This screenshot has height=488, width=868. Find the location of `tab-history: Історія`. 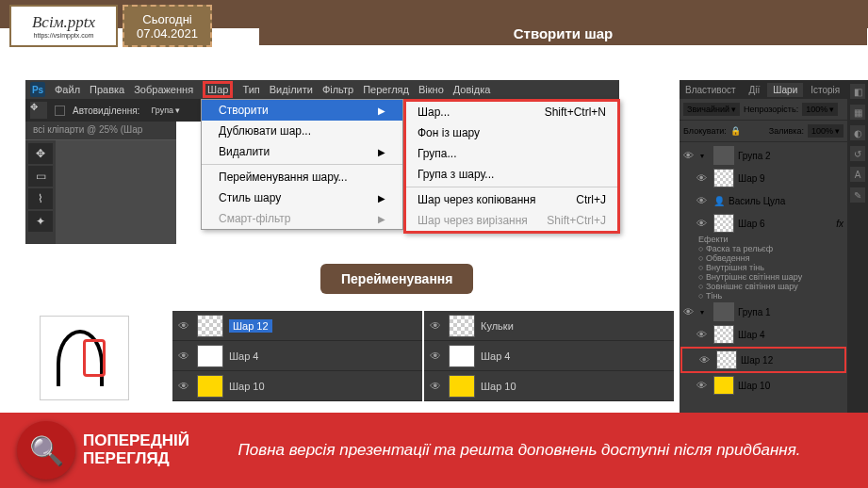

tab-history: Історія is located at coordinates (826, 90).